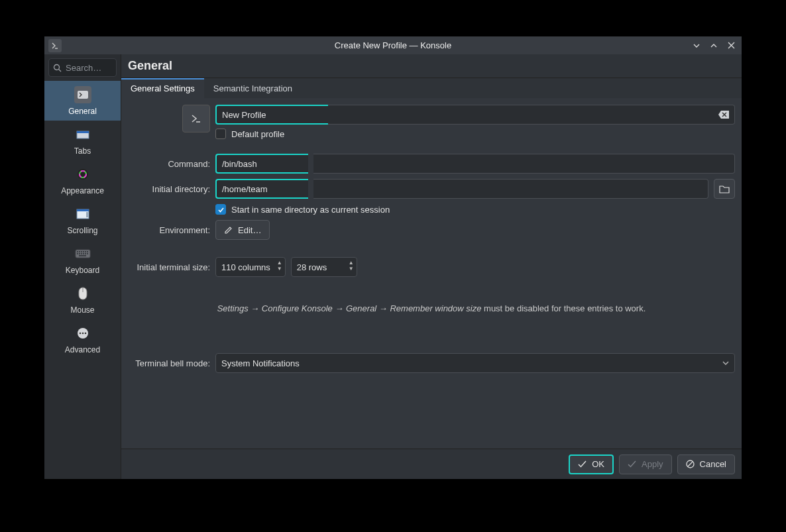 Image resolution: width=786 pixels, height=532 pixels. What do you see at coordinates (646, 464) in the screenshot?
I see `apply-button: Apply` at bounding box center [646, 464].